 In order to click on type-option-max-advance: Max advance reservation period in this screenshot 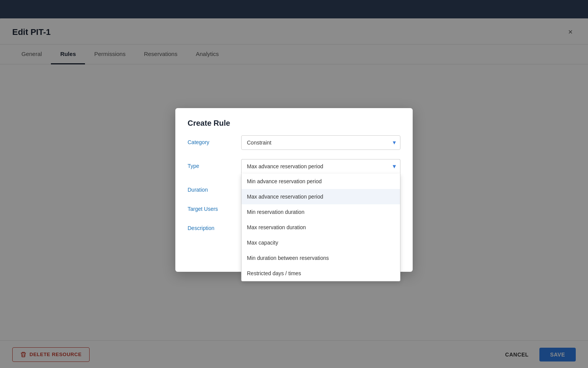, I will do `click(321, 197)`.